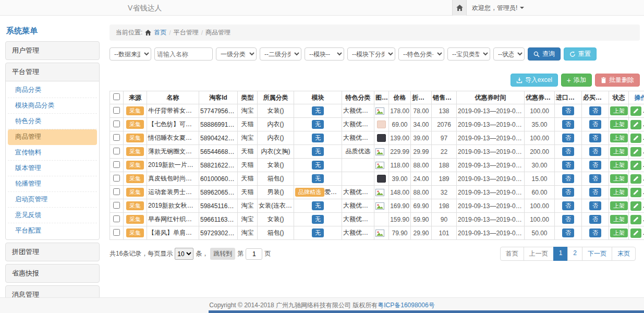 This screenshot has width=644, height=313. I want to click on page-button: 末页, so click(624, 254).